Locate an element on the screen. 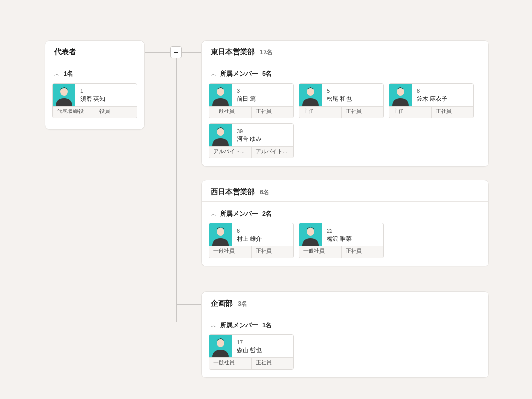 The height and width of the screenshot is (399, 532). card-header: 東日本営業部 17名 is located at coordinates (345, 51).